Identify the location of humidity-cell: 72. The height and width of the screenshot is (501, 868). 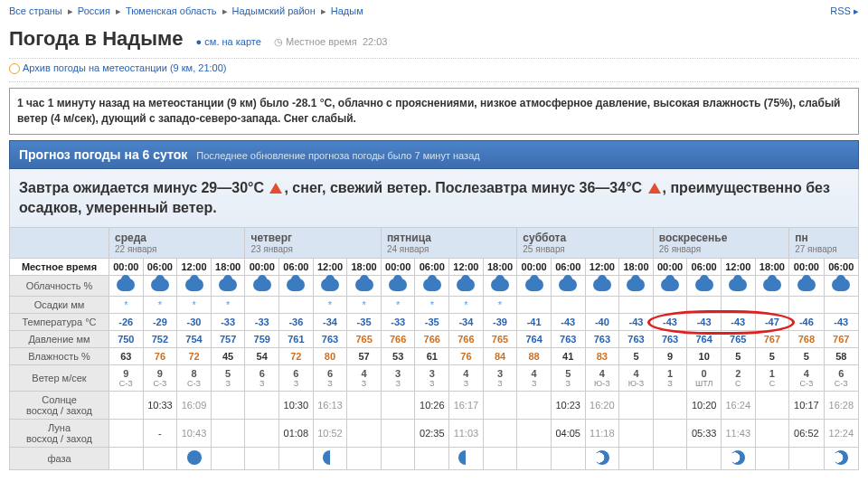
(297, 356).